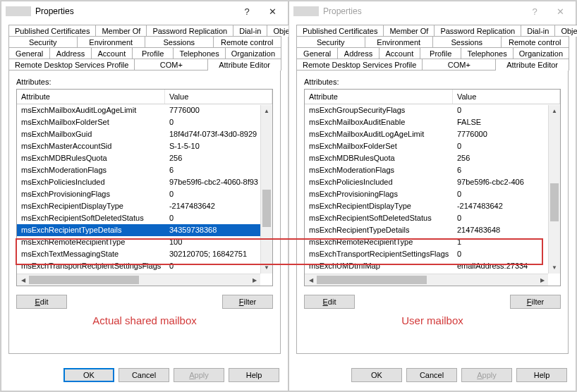  Describe the element at coordinates (145, 243) in the screenshot. I see `table-row: msExchRemoteRecipientType100` at that location.